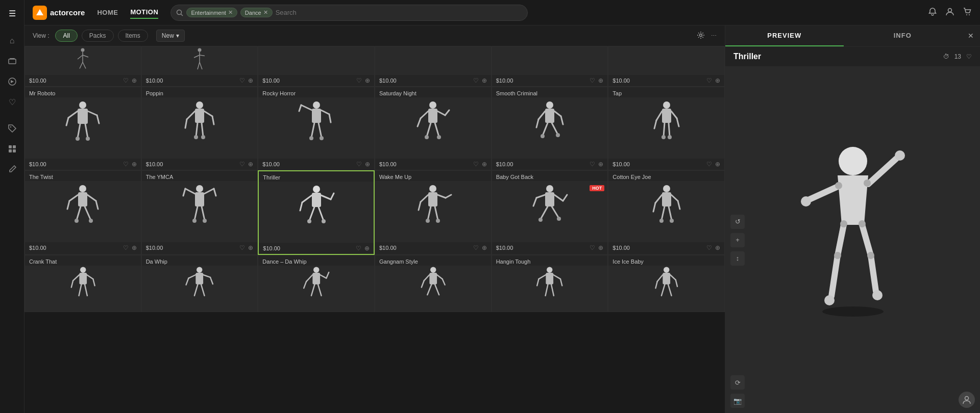  I want to click on item-card-hangin-tough: Hangin Tough, so click(550, 283).